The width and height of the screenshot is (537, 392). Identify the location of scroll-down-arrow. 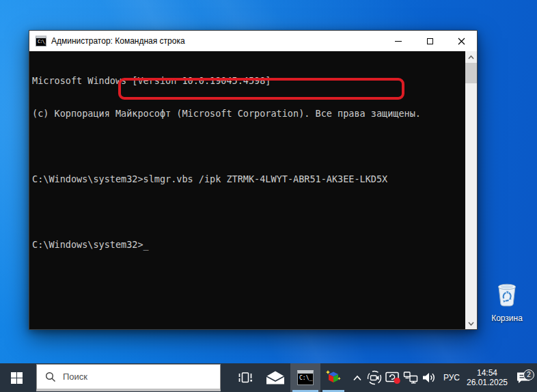
(471, 324).